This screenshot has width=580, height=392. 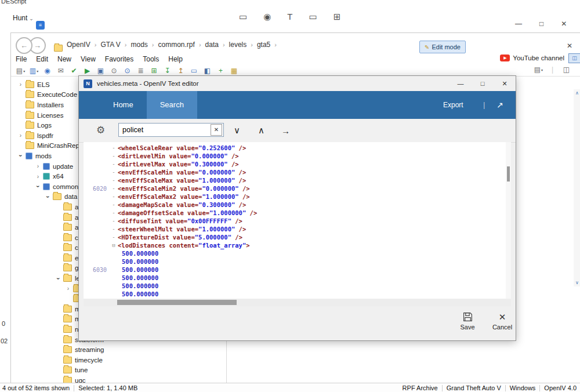 What do you see at coordinates (577, 283) in the screenshot?
I see `scroll-down-icon: ∨` at bounding box center [577, 283].